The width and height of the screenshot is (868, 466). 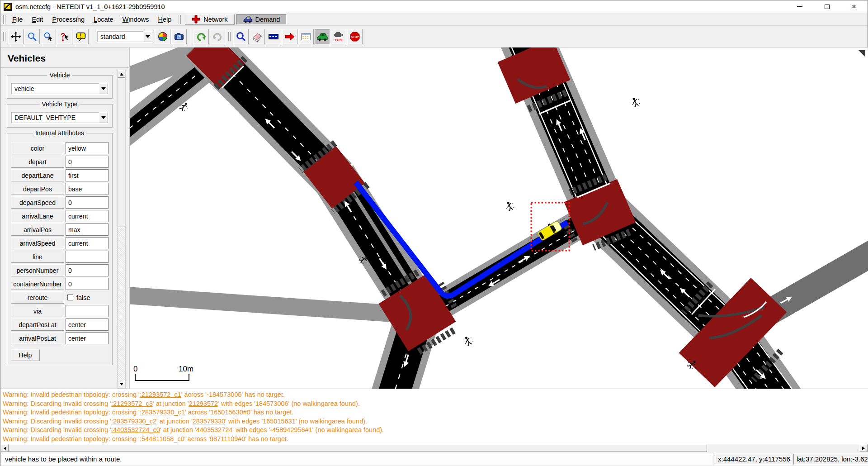 What do you see at coordinates (38, 189) in the screenshot?
I see `attr-button-departPos: departPos` at bounding box center [38, 189].